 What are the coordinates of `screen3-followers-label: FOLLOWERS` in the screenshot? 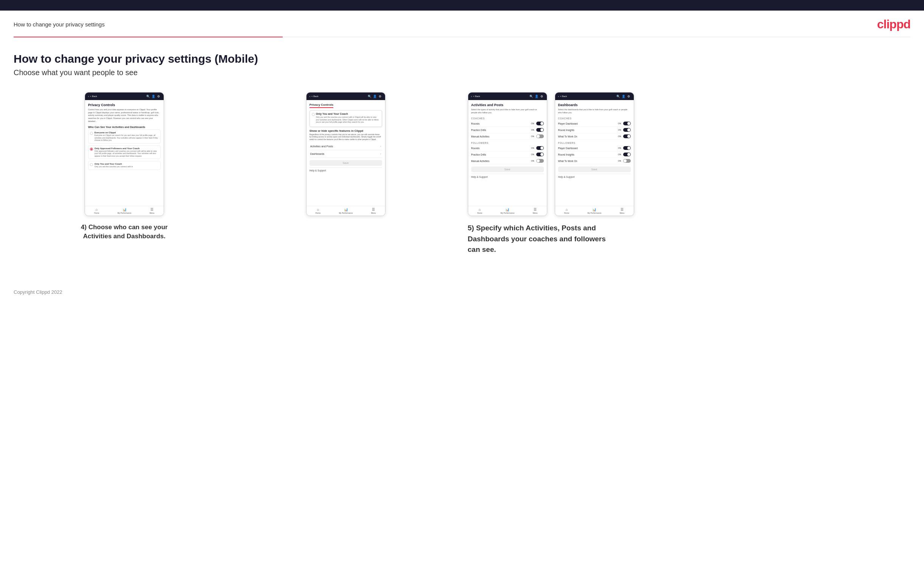 It's located at (507, 143).